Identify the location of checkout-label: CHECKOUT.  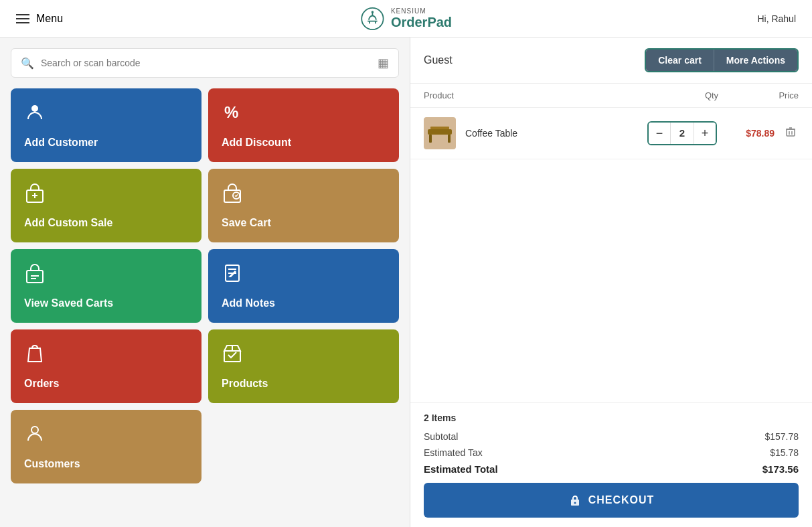
(621, 500).